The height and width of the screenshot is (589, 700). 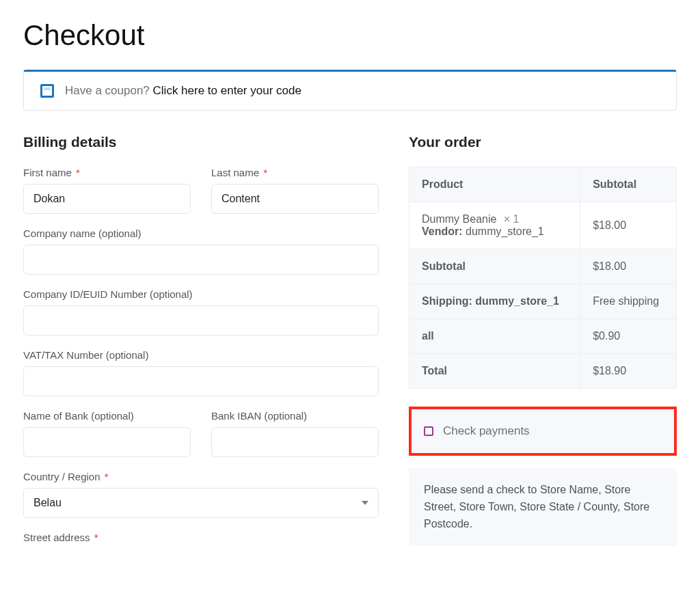 What do you see at coordinates (629, 336) in the screenshot?
I see `order-all-value: $0.90` at bounding box center [629, 336].